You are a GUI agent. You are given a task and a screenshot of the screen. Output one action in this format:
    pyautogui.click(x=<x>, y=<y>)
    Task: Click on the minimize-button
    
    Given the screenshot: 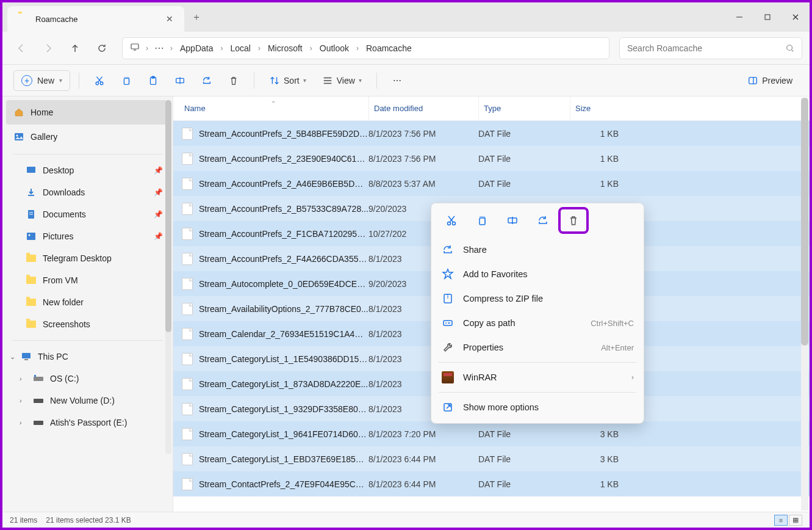 What is the action you would take?
    pyautogui.click(x=739, y=17)
    